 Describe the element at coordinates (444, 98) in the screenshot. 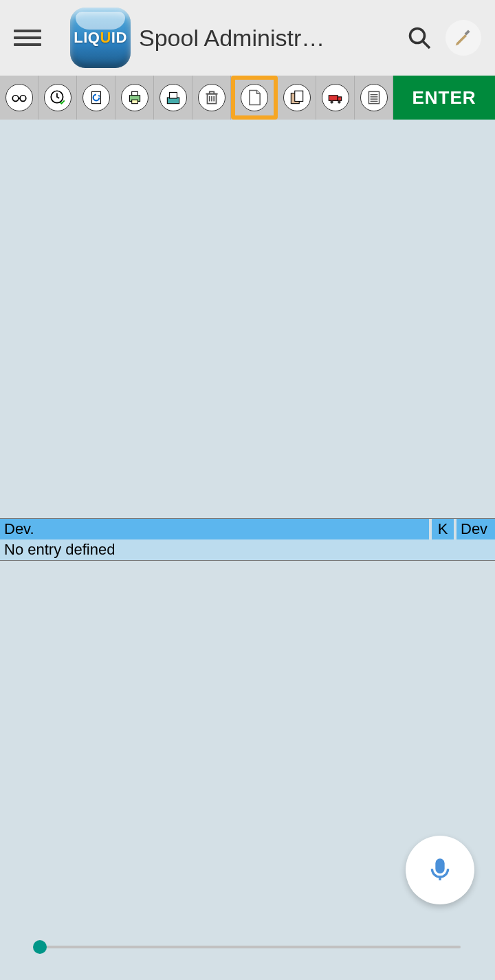

I see `enter-button: ENTER` at that location.